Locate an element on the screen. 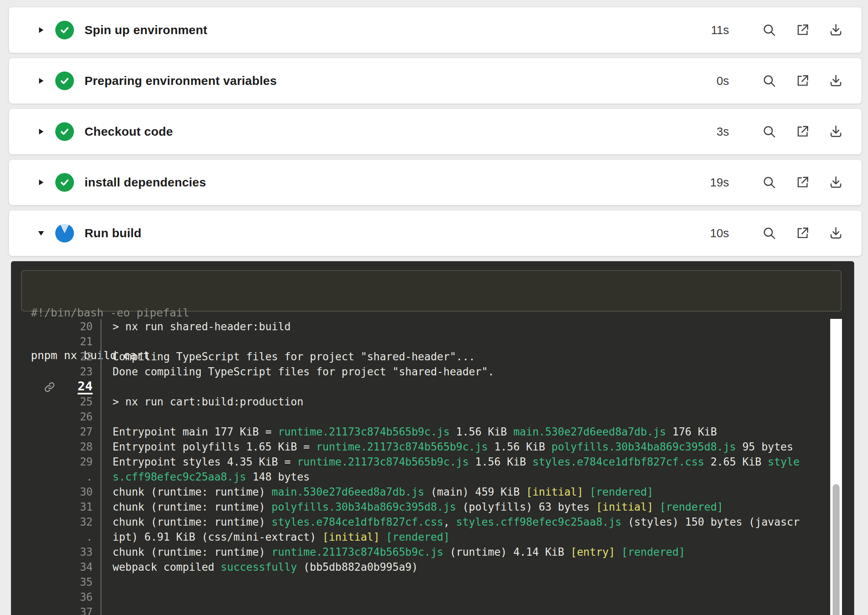 This screenshot has width=868, height=615. log-line: 25> nx run cart:build:production is located at coordinates (432, 402).